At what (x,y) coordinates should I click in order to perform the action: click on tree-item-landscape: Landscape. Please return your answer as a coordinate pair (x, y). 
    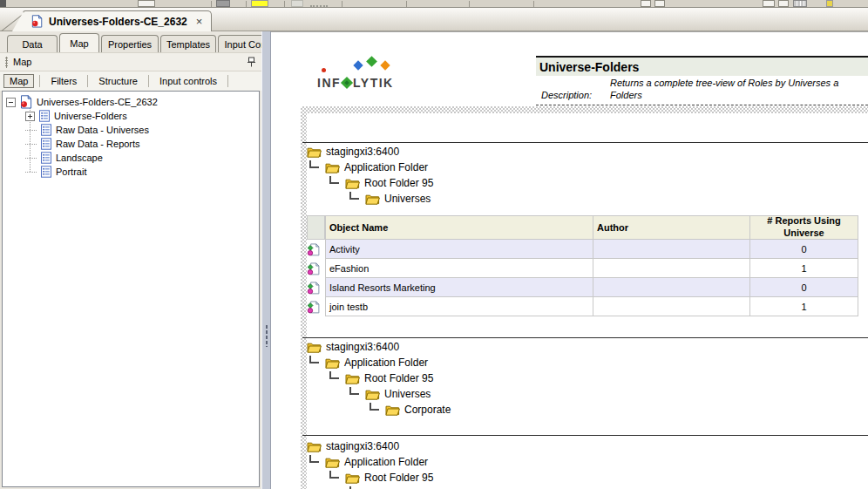
    Looking at the image, I should click on (64, 158).